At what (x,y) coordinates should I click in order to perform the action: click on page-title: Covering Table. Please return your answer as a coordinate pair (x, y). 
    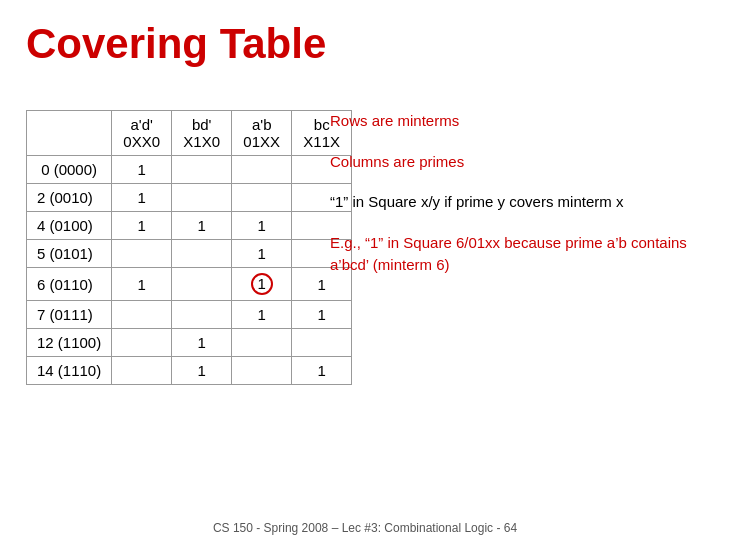
    Looking at the image, I should click on (176, 44).